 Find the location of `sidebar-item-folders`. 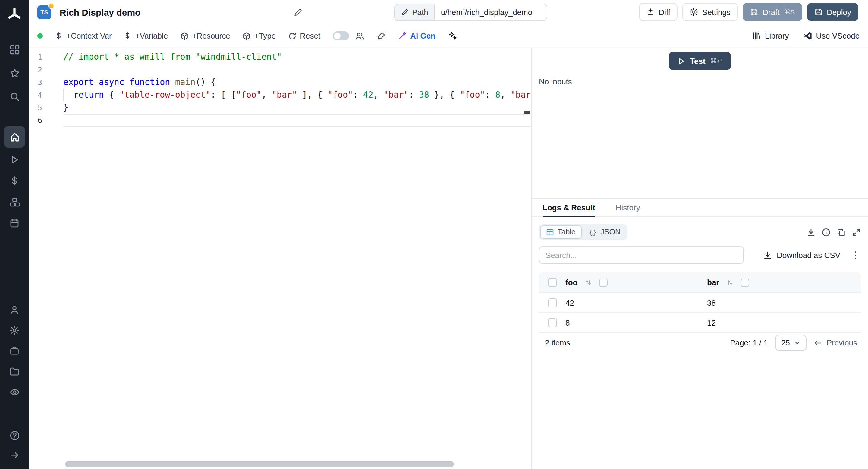

sidebar-item-folders is located at coordinates (14, 371).